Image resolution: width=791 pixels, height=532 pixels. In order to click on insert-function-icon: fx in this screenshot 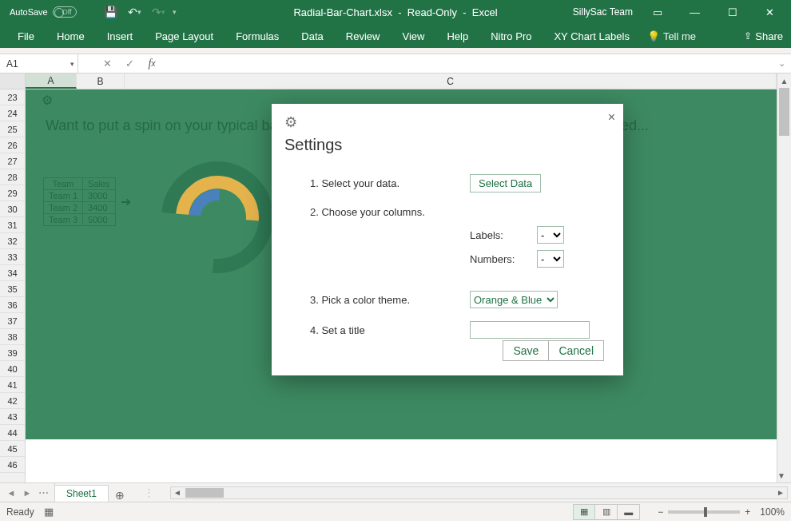, I will do `click(152, 64)`.